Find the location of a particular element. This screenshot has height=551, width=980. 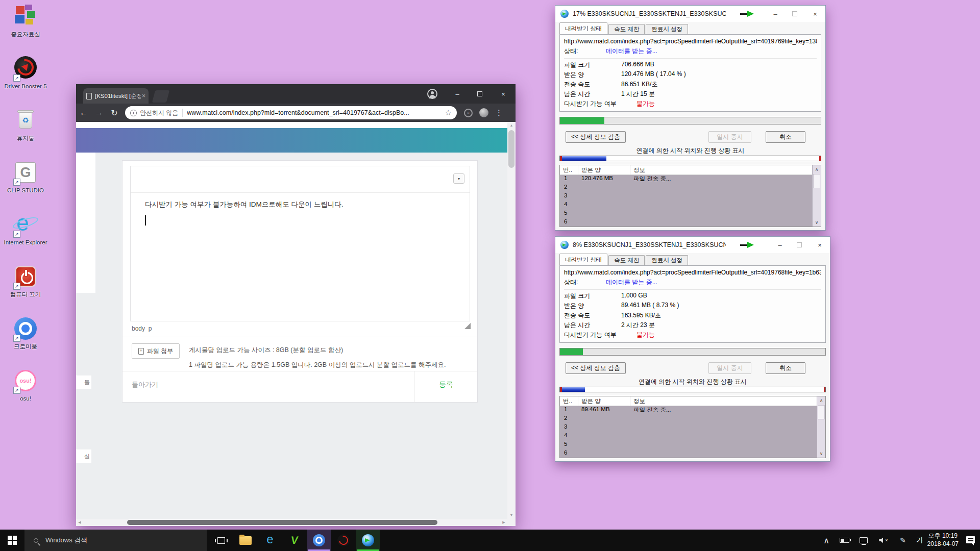

taskbar-chromium-active is located at coordinates (319, 540).